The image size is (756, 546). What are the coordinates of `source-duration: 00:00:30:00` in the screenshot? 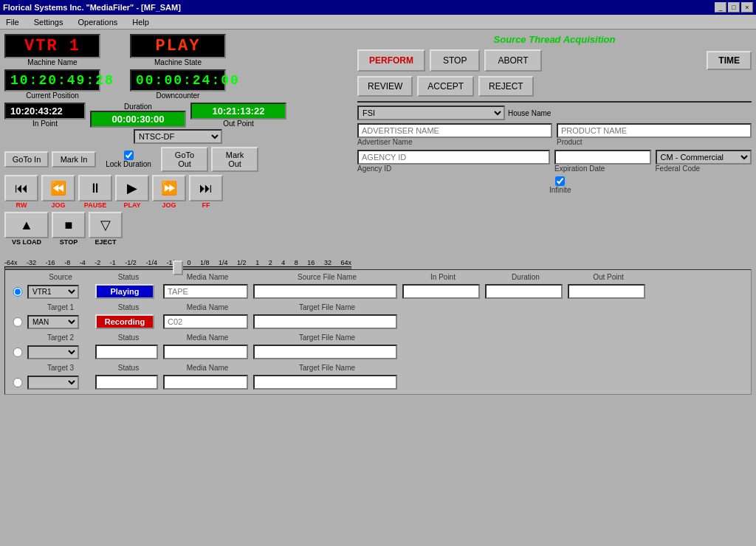 It's located at (524, 291).